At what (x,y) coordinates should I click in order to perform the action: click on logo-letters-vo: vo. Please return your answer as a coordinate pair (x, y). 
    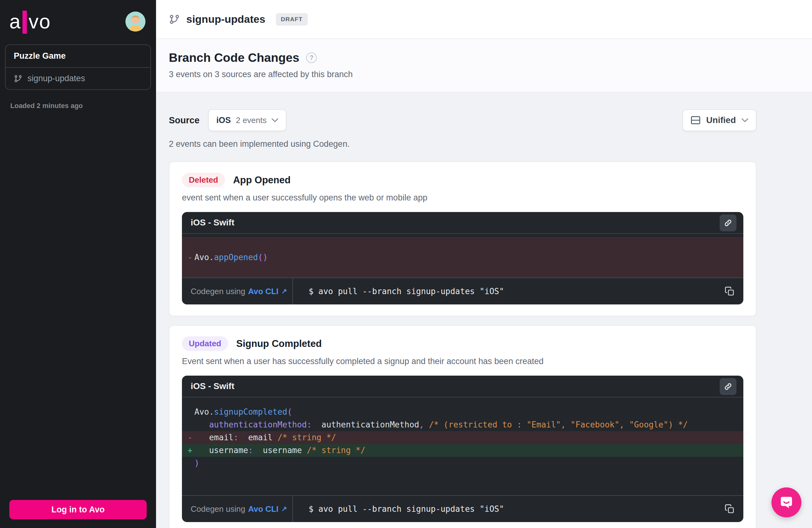
    Looking at the image, I should click on (40, 22).